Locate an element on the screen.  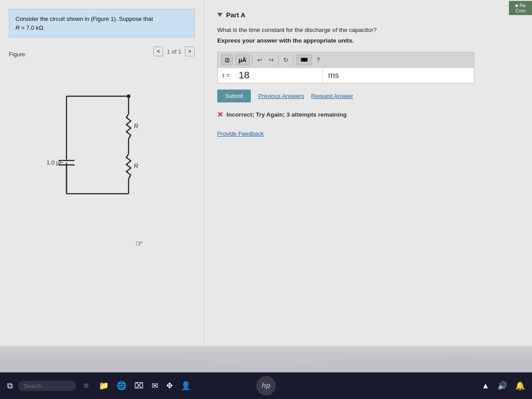
sound-icon: 🔊 is located at coordinates (502, 386).